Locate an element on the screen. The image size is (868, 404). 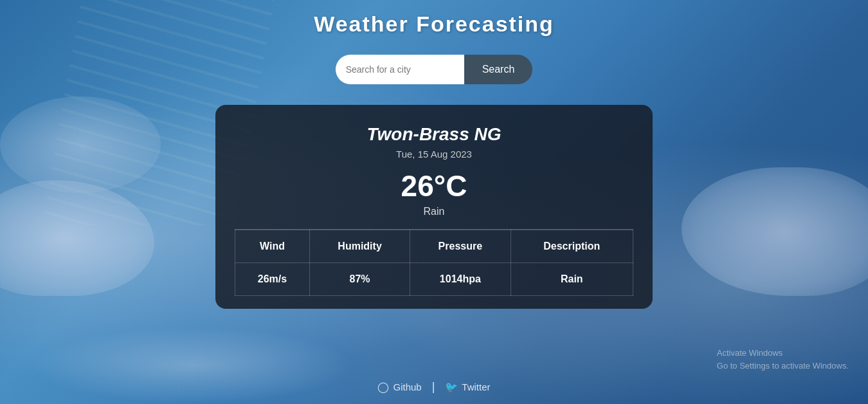
table-header-row: Wind Humidity Pressure Description is located at coordinates (435, 247).